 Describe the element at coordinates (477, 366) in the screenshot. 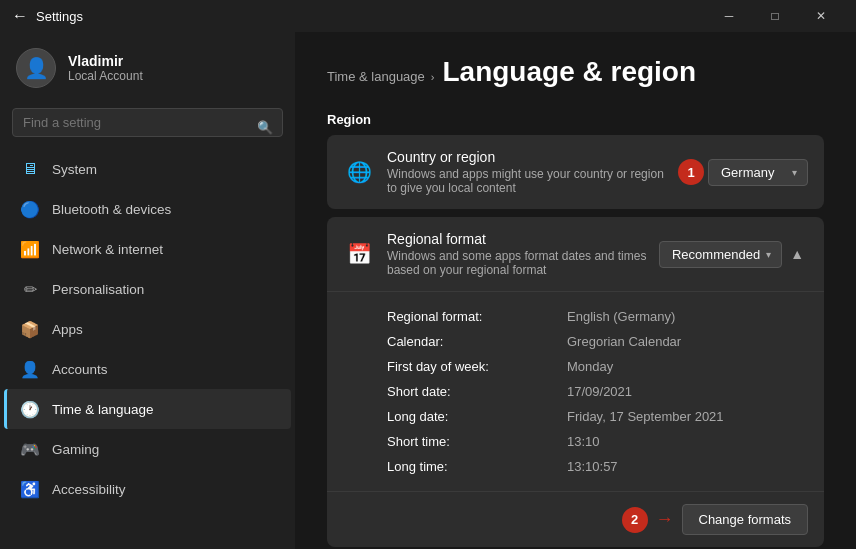

I see `detail-label-first-day: First day of week:` at that location.